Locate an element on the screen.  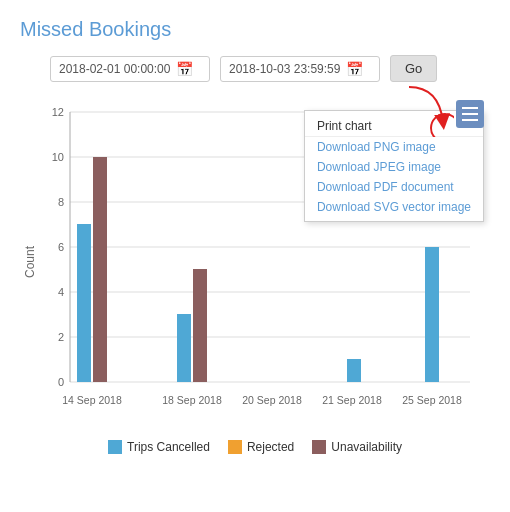
calendar-start-icon: 📅 is located at coordinates (184, 69).